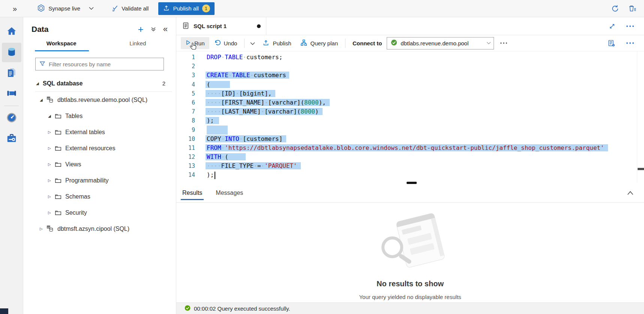 This screenshot has width=644, height=314. I want to click on tree-item-views: ▷Views, so click(100, 164).